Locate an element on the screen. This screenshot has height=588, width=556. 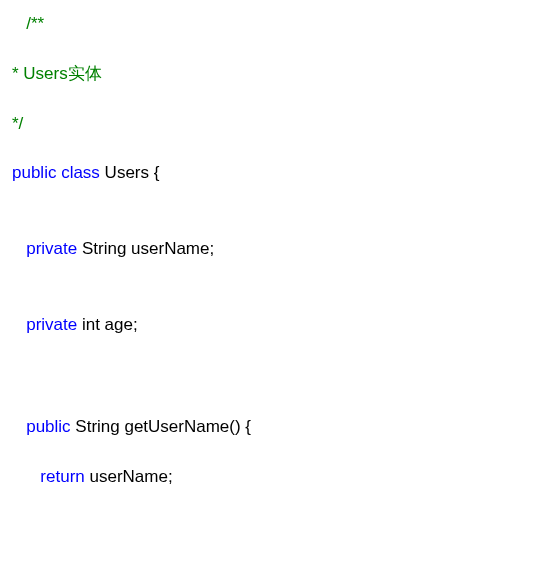
return-username-line: return userName; is located at coordinates (278, 477).